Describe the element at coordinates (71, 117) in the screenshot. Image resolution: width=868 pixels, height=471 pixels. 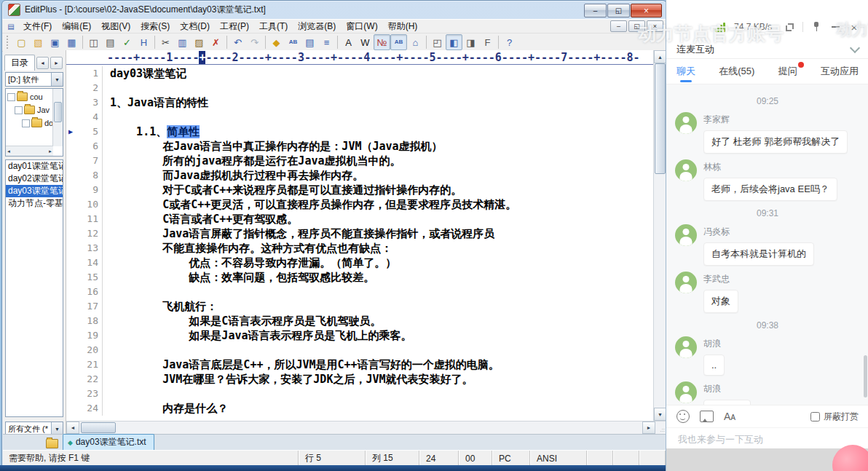
I see `line-marker` at that location.